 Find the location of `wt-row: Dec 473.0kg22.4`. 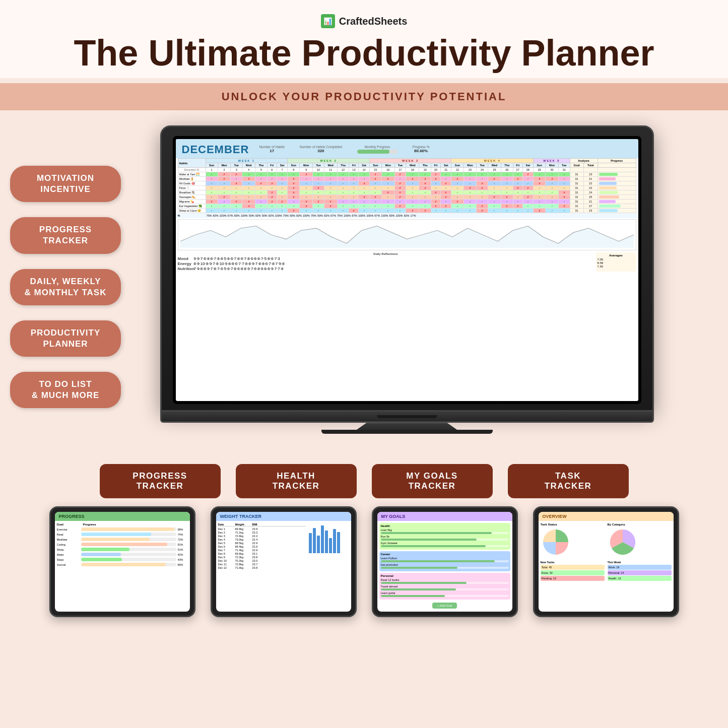

wt-row: Dec 473.0kg22.4 is located at coordinates (262, 540).